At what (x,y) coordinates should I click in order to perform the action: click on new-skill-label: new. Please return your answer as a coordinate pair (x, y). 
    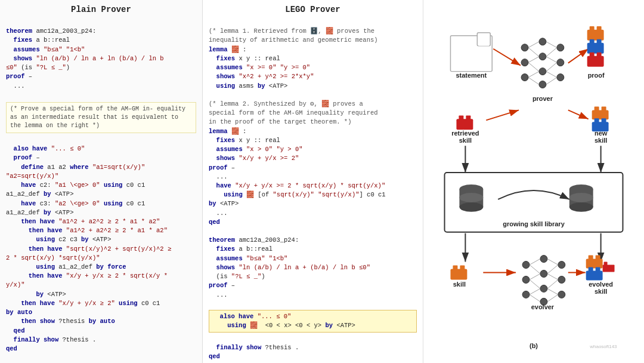
    Looking at the image, I should click on (601, 133).